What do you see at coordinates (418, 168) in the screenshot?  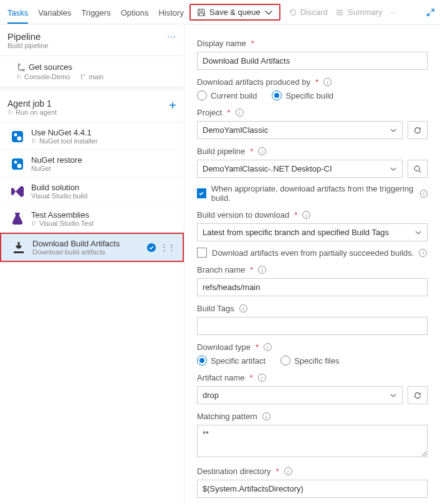 I see `search-button` at bounding box center [418, 168].